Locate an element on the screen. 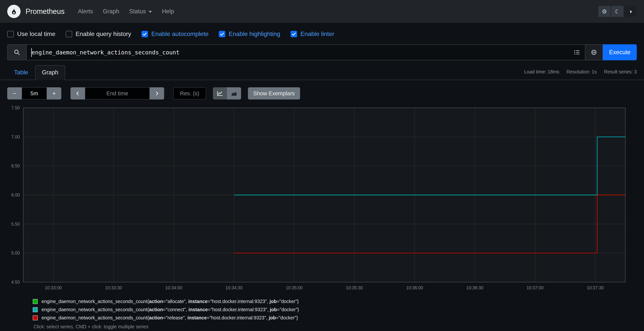 The image size is (644, 331). x-tick-label: 10:36:00 is located at coordinates (415, 288).